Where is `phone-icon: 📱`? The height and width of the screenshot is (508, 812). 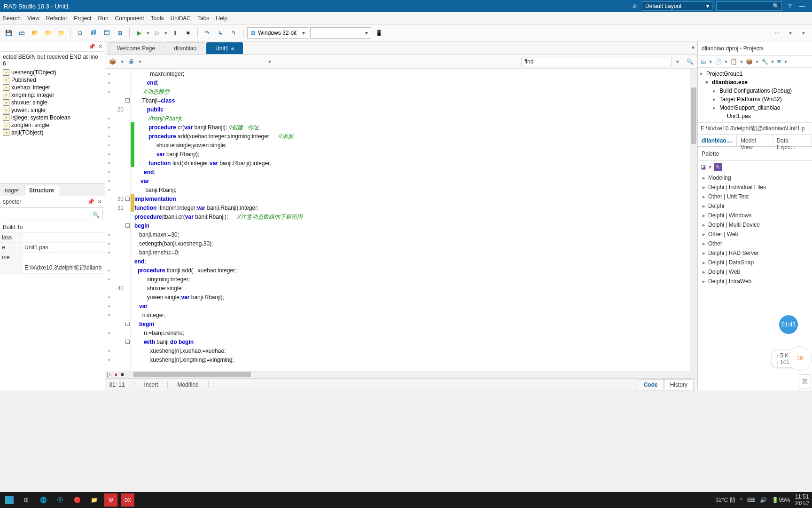 phone-icon: 📱 is located at coordinates (379, 33).